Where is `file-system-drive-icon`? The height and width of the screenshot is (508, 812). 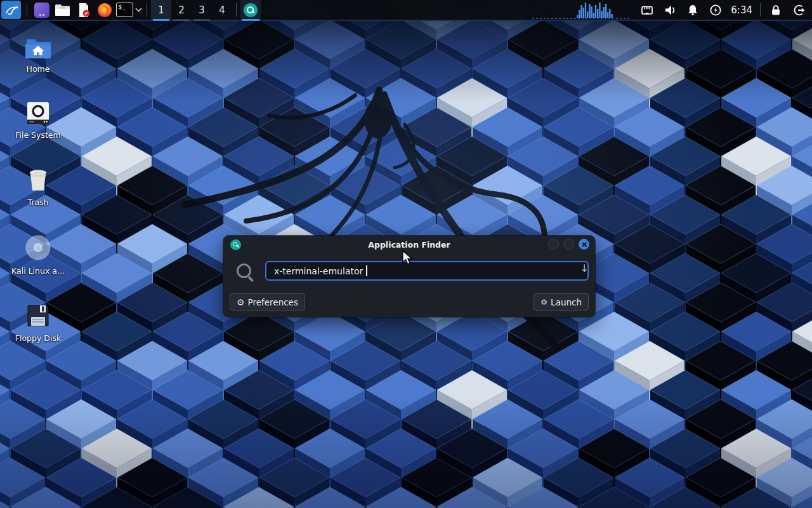 file-system-drive-icon is located at coordinates (38, 113).